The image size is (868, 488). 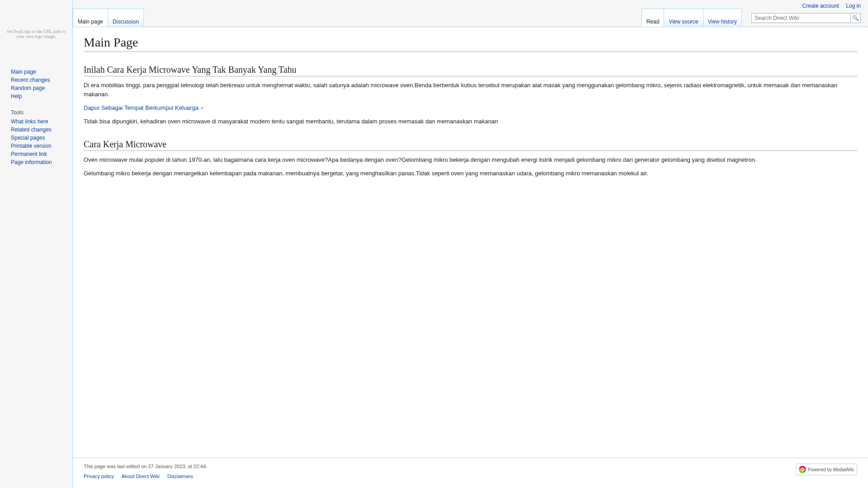 What do you see at coordinates (470, 70) in the screenshot?
I see `section-1-heading: Inilah Cara Kerja Microwave Yang Tak Ban…` at bounding box center [470, 70].